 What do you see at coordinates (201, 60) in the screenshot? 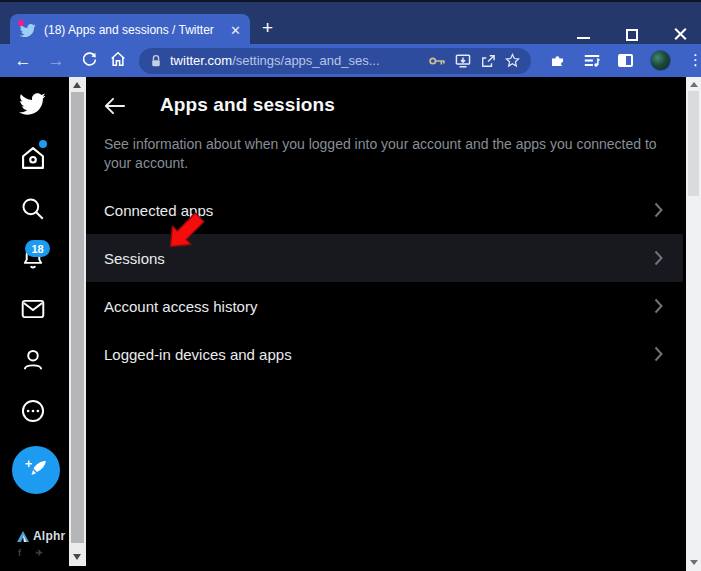
I see `url-domain: twitter.com` at bounding box center [201, 60].